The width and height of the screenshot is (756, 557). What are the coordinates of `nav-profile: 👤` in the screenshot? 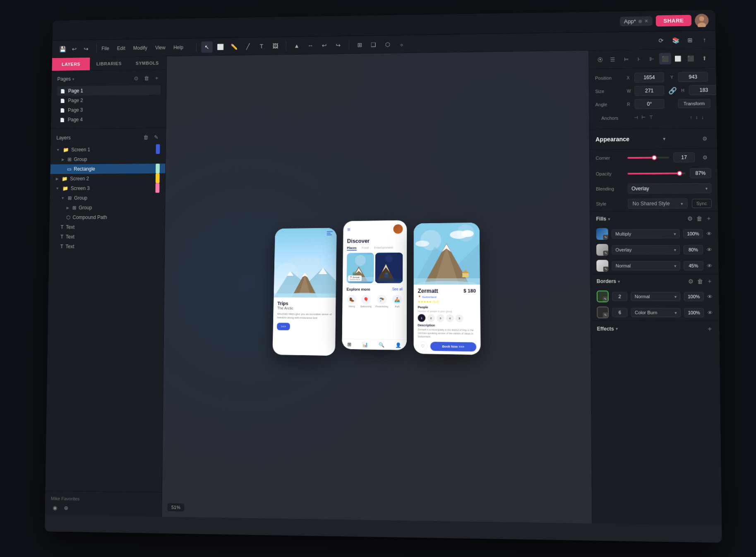 It's located at (398, 345).